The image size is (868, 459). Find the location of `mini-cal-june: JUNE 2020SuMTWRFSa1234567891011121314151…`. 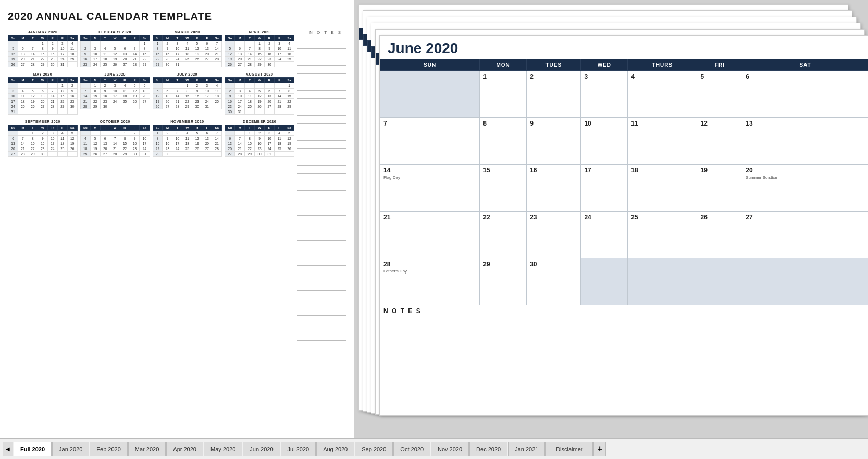

mini-cal-june: JUNE 2020SuMTWRFSa1234567891011121314151… is located at coordinates (115, 94).